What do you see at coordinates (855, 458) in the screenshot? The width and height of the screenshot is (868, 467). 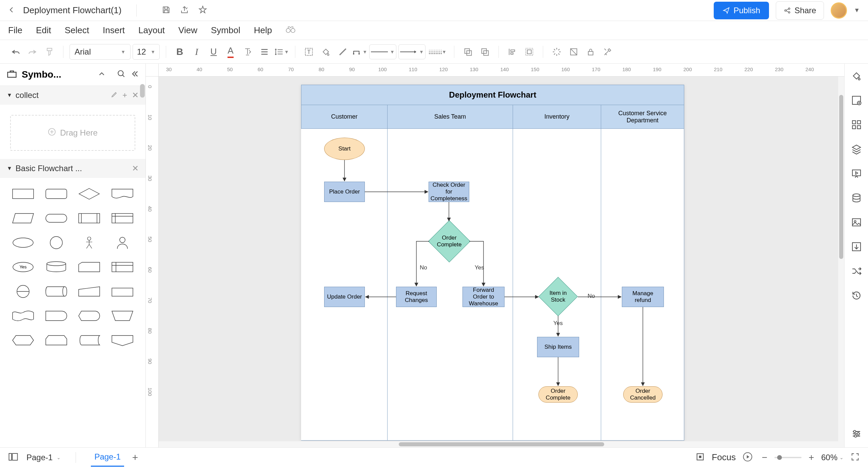 I see `fullscreen-icon` at bounding box center [855, 458].